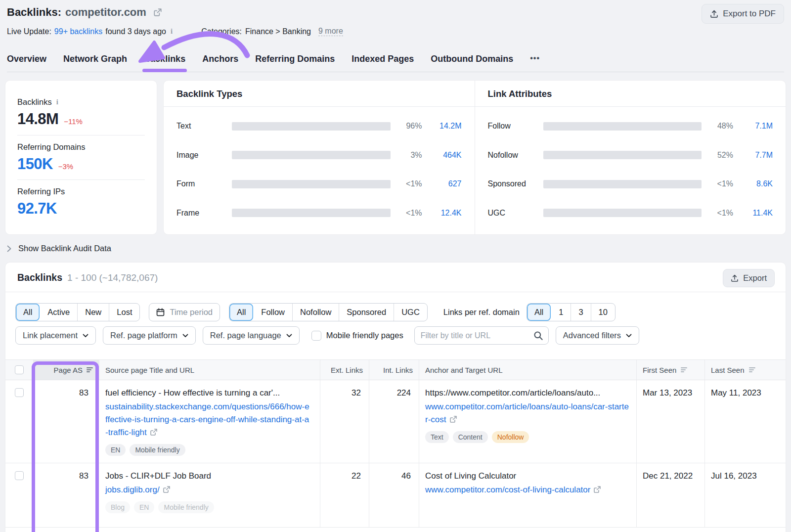  Describe the element at coordinates (19, 370) in the screenshot. I see `select-all-checkbox` at that location.